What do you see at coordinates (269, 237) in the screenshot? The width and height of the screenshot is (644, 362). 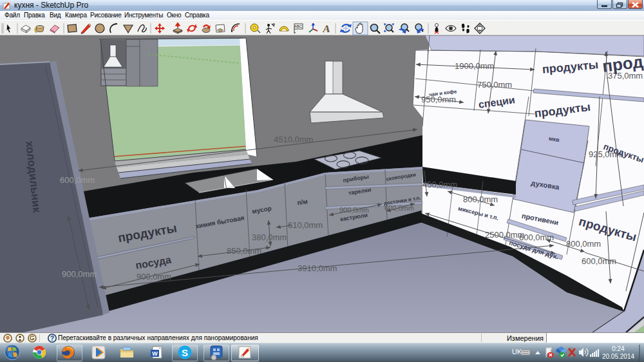 I see `svg-text: 380,0mm` at bounding box center [269, 237].